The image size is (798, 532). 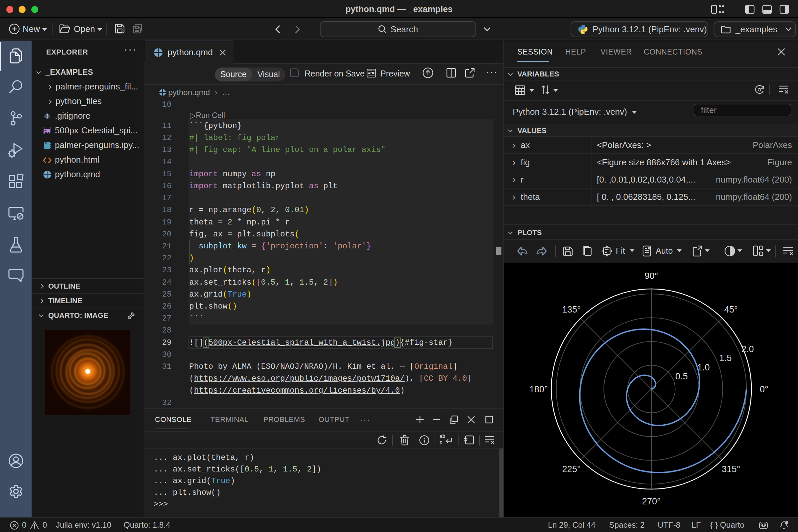 What do you see at coordinates (764, 390) in the screenshot?
I see `svg-text: 0°` at bounding box center [764, 390].